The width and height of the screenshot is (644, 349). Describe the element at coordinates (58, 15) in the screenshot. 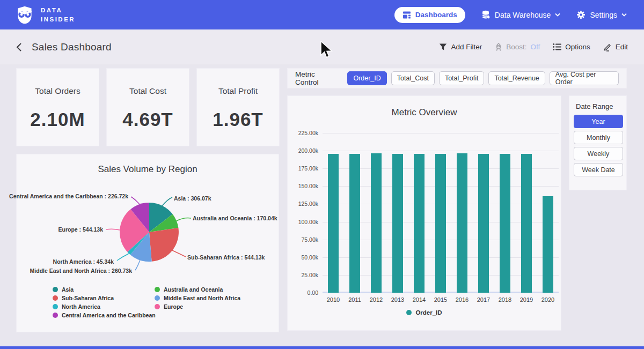

I see `brand-name: DATA INSIDER` at that location.